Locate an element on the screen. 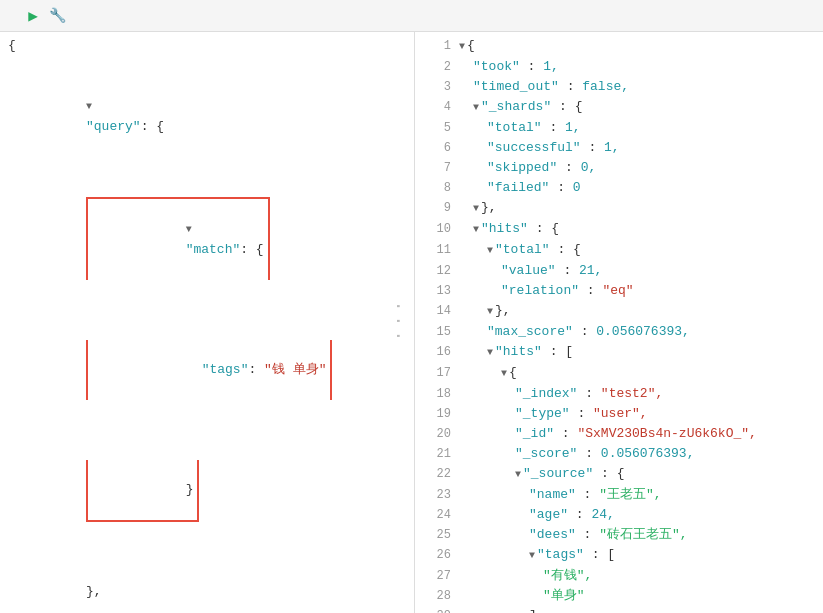 The width and height of the screenshot is (823, 613). line-number: 14 is located at coordinates (437, 311).